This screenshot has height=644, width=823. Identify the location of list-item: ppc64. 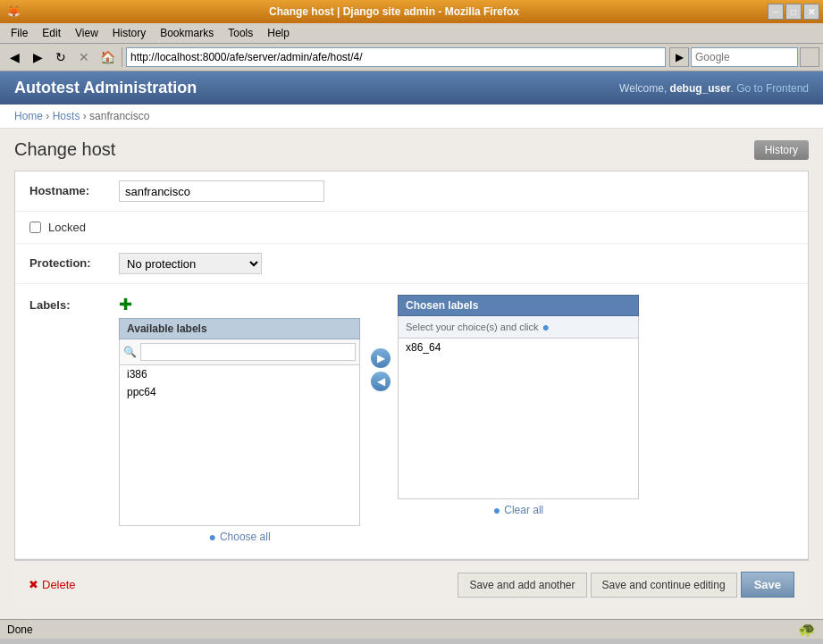
(239, 392).